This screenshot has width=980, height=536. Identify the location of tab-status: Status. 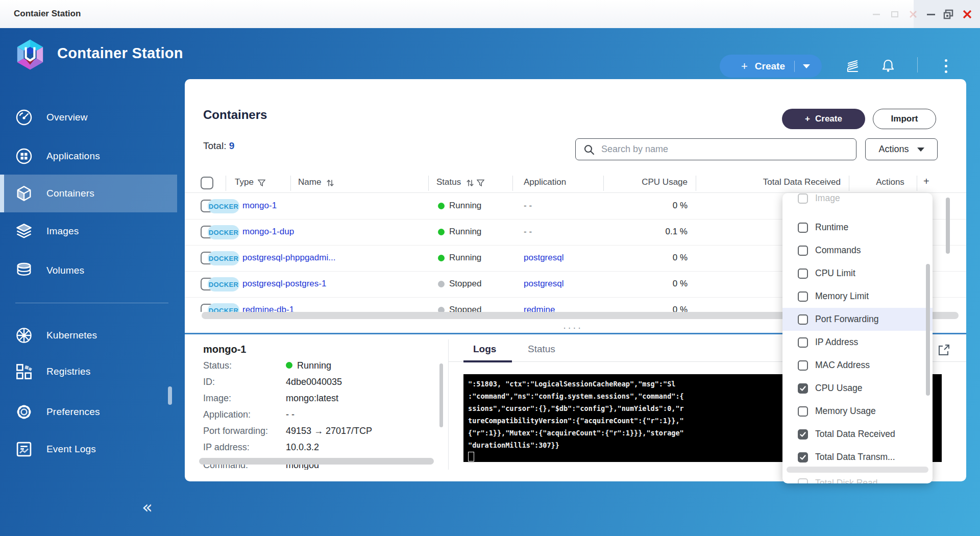
(542, 349).